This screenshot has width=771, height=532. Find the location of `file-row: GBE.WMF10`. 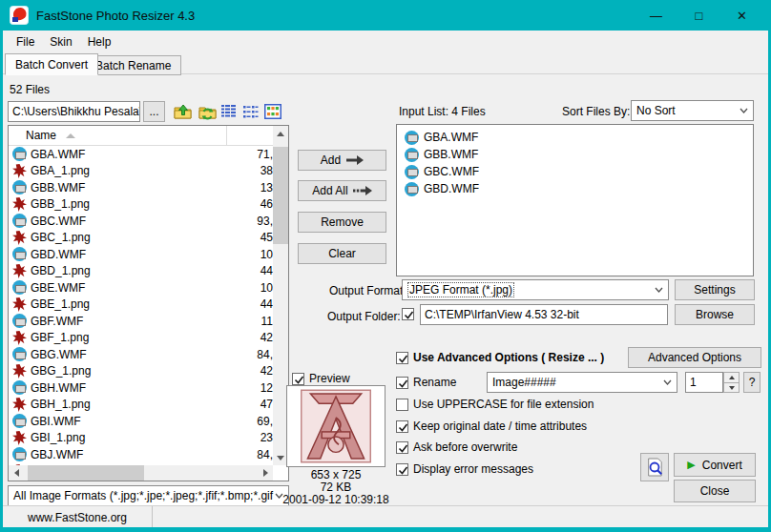

file-row: GBE.WMF10 is located at coordinates (141, 288).